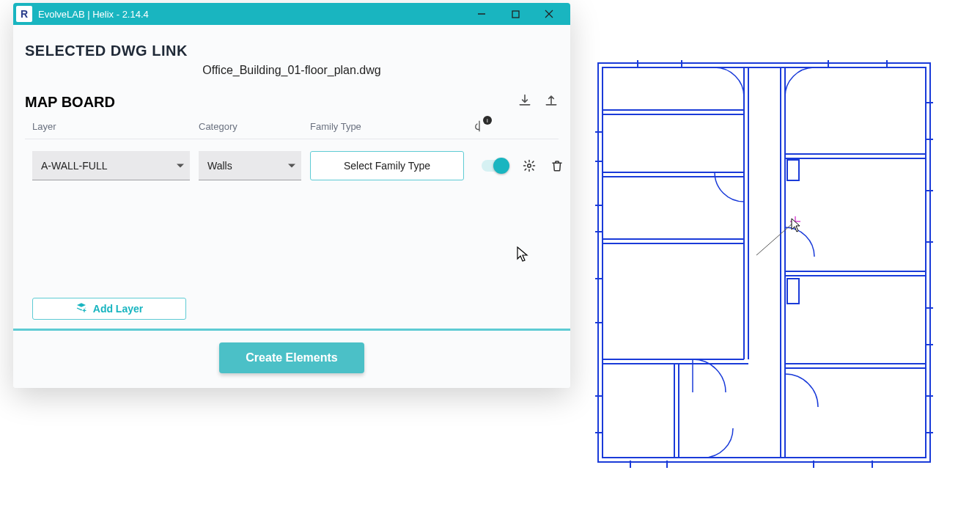 The height and width of the screenshot is (528, 980). I want to click on mapping-row: A-WALL-FULL Walls Select Family Type, so click(292, 164).